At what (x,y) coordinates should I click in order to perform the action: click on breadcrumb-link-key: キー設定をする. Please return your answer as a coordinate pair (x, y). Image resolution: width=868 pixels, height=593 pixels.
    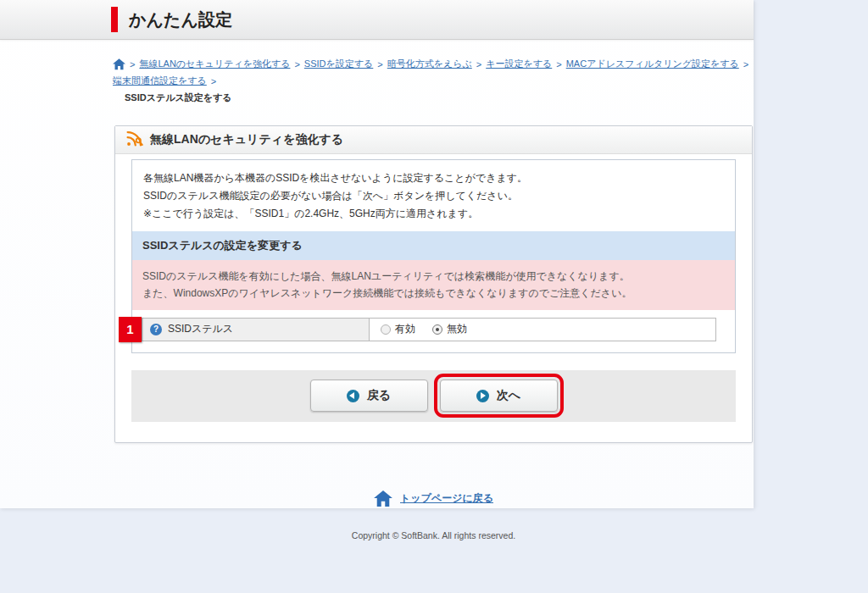
    Looking at the image, I should click on (519, 64).